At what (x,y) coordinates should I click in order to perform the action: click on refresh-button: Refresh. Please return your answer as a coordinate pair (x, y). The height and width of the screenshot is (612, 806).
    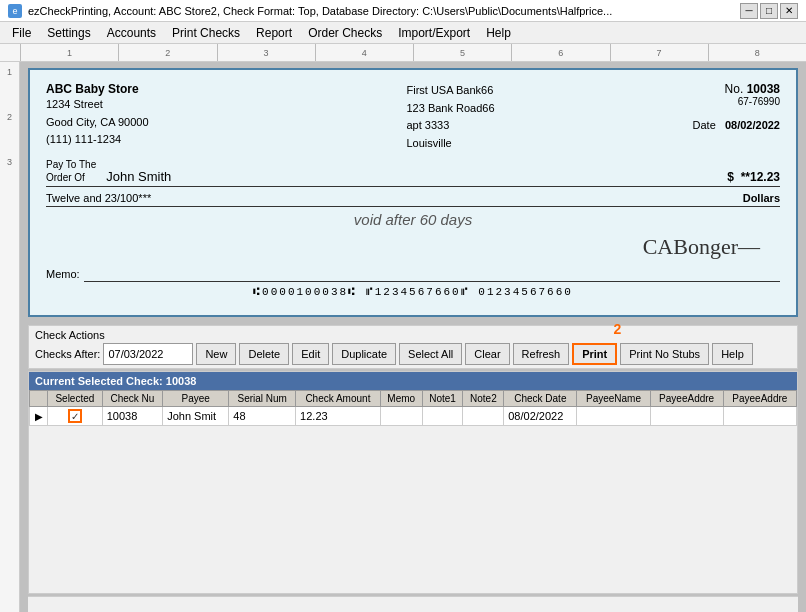
    Looking at the image, I should click on (542, 354).